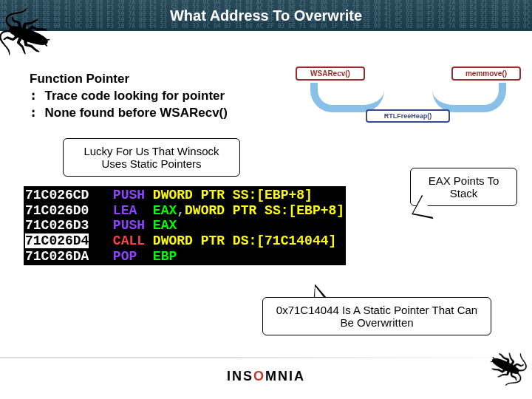  What do you see at coordinates (266, 16) in the screenshot?
I see `slide-title: What Address To Overwrite` at bounding box center [266, 16].